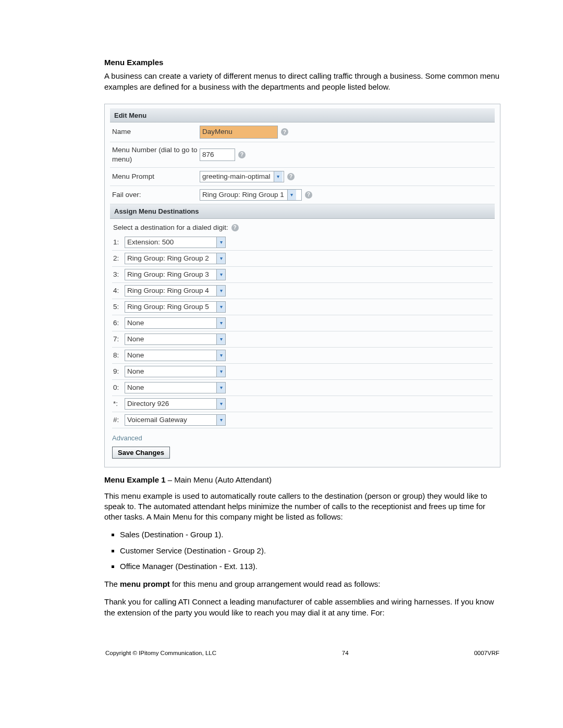  I want to click on destination-row: 3:Ring Group: Ring Group 3▾, so click(302, 275).